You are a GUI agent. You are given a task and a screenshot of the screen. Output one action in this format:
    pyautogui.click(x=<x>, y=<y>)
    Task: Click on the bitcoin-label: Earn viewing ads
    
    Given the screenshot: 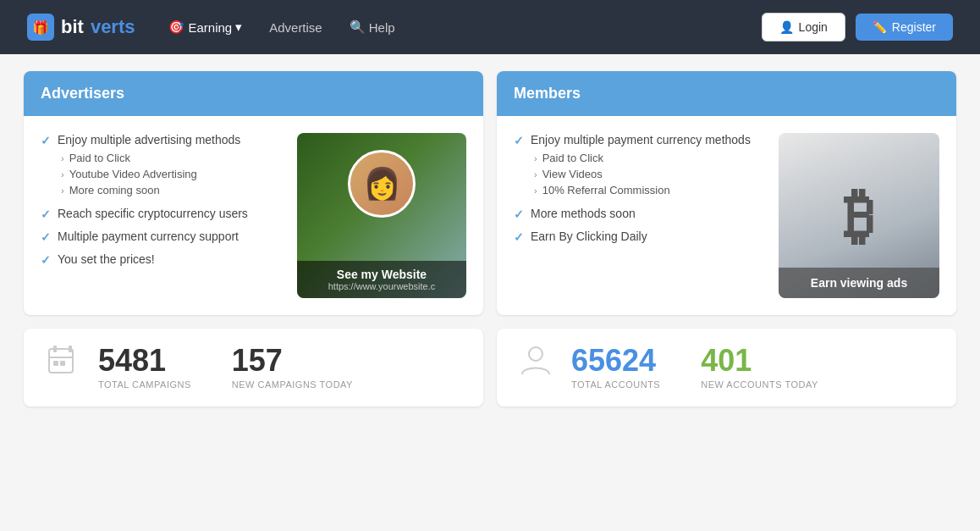 What is the action you would take?
    pyautogui.click(x=859, y=283)
    